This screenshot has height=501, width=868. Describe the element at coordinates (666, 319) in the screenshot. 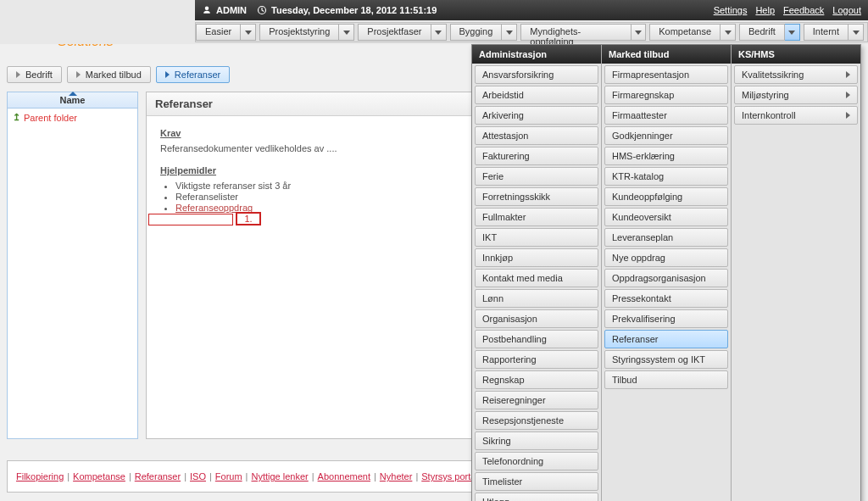

I see `mega-item-prekvalifisering: Prekvalifisering` at that location.